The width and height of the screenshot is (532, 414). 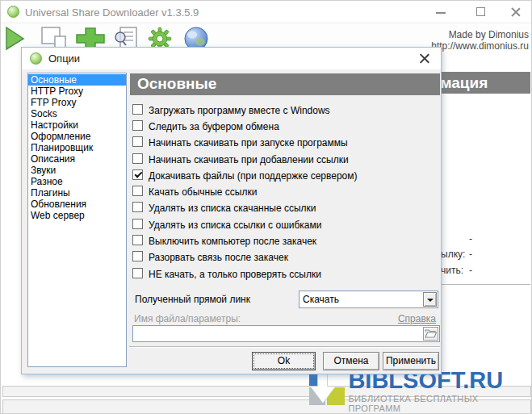 I want to click on ok-button: Ok, so click(x=284, y=362).